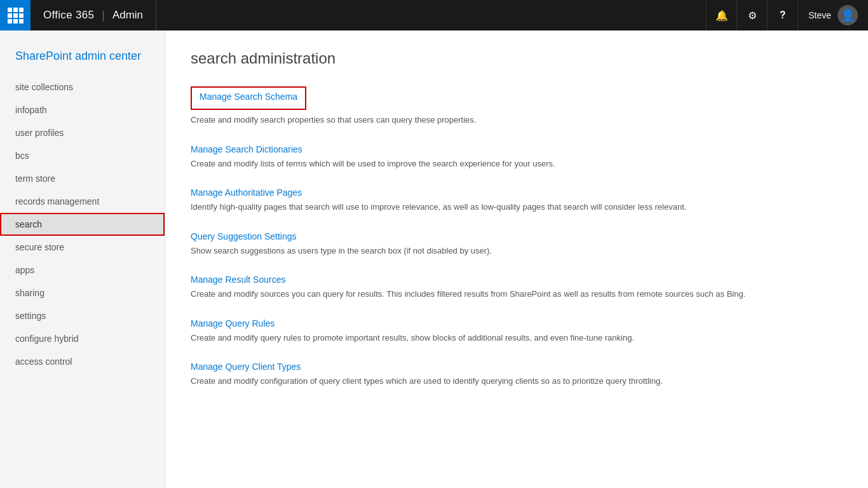  I want to click on sidebar-item-bcs: bcs, so click(83, 156).